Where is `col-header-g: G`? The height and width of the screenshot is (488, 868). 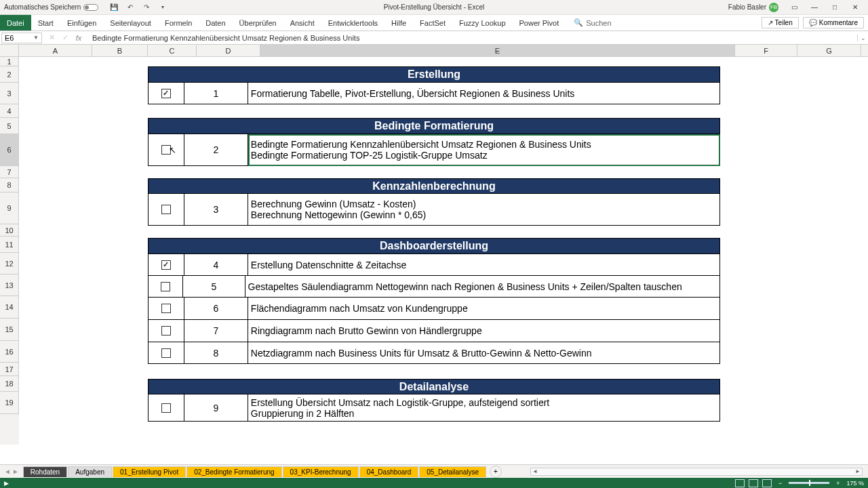 col-header-g: G is located at coordinates (829, 50).